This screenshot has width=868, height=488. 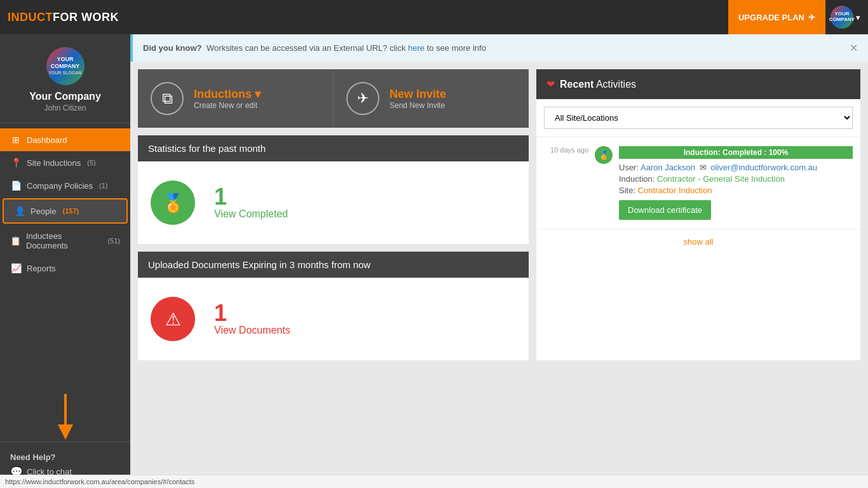 I want to click on upgrade-label: UPGRADE PLAN, so click(x=771, y=18).